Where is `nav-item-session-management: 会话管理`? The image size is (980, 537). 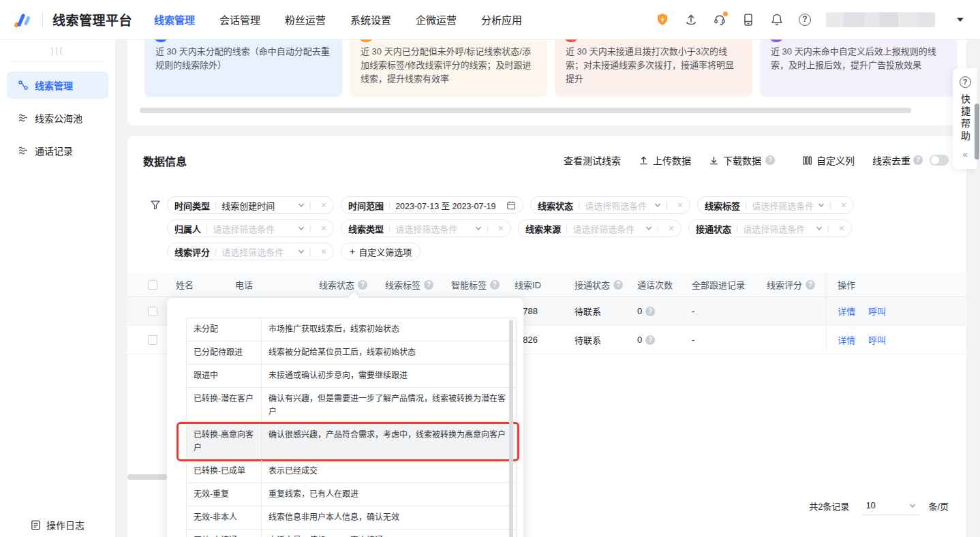
nav-item-session-management: 会话管理 is located at coordinates (240, 19).